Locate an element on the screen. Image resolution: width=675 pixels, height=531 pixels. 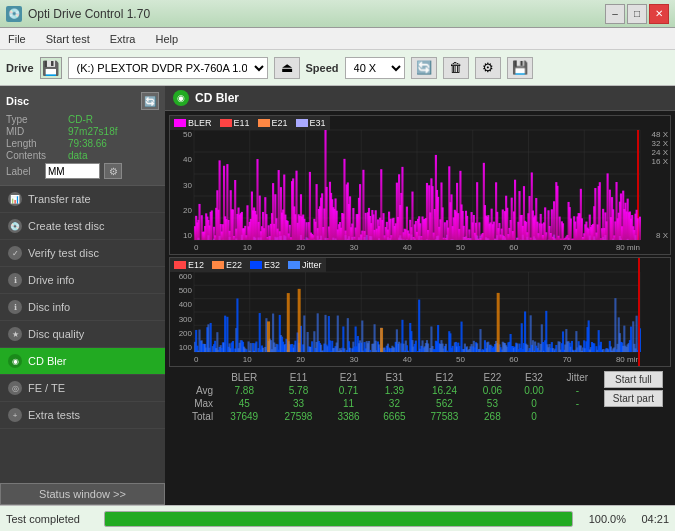
status-window-button: Status window >> is located at coordinates (82, 494).